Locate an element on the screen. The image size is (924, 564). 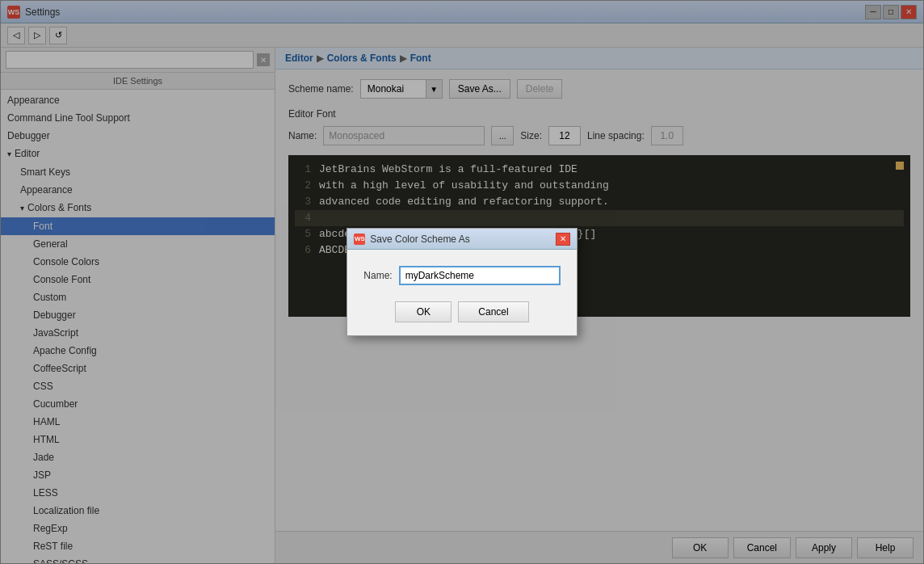
modal-ok-button: OK is located at coordinates (423, 312).